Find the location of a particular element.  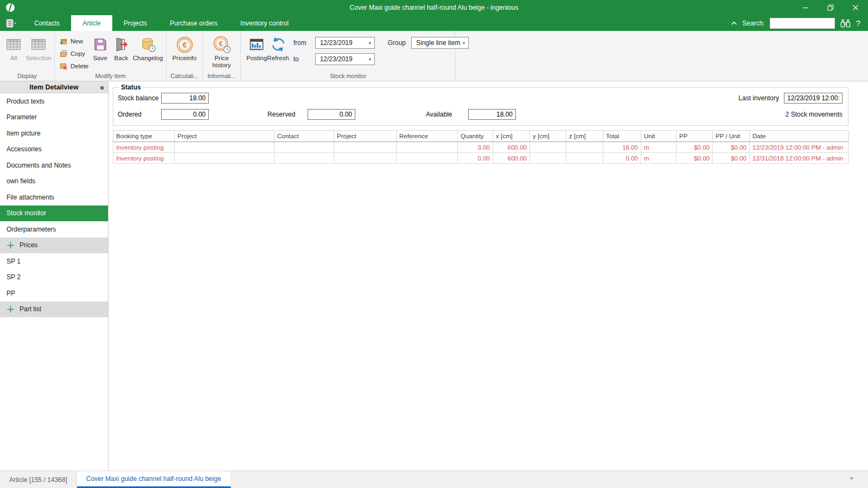

menu-tab-contacts: Contacts is located at coordinates (47, 23).